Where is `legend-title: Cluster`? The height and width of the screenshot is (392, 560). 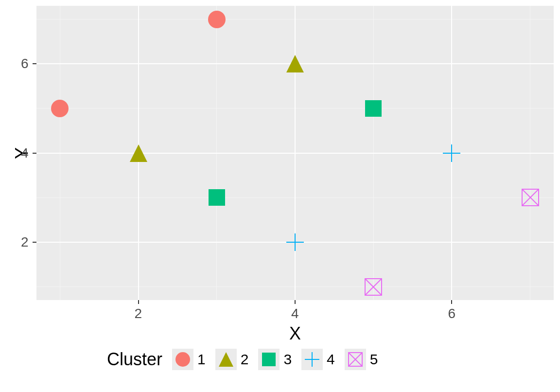 legend-title: Cluster is located at coordinates (135, 359).